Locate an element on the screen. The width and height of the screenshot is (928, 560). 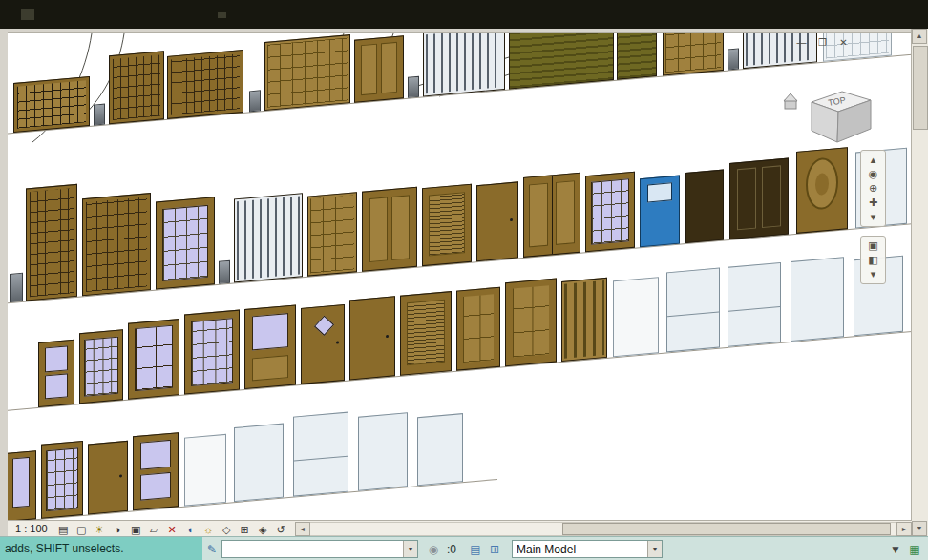
design-option-sheet-icon: ▤ is located at coordinates (475, 550).